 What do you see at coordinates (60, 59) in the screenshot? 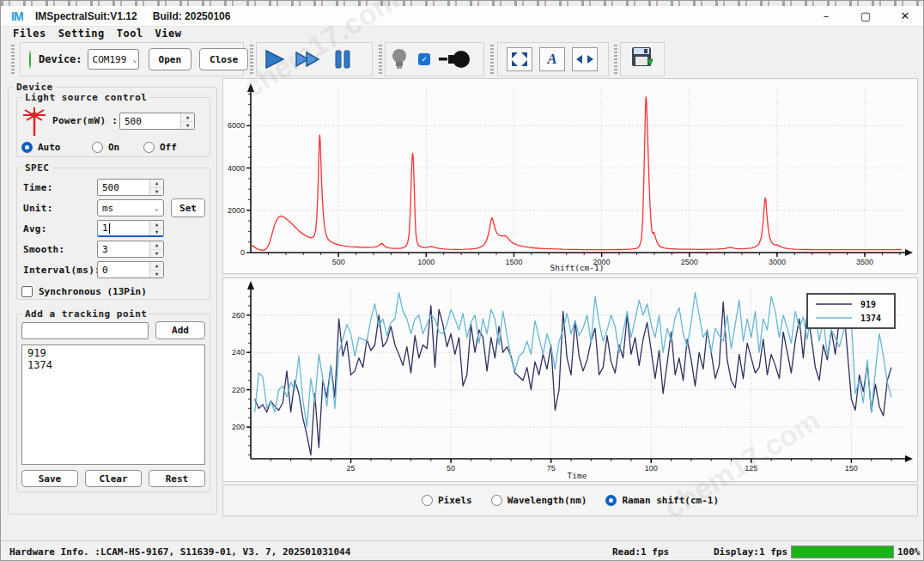
I see `device-label: Device:` at bounding box center [60, 59].